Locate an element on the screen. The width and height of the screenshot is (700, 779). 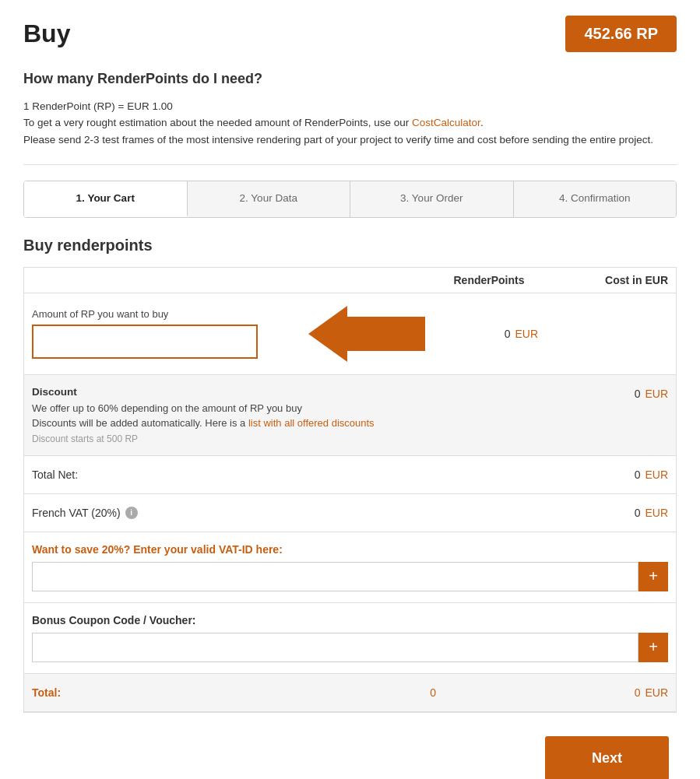
line2-pre: To get a very rought estimation about th… is located at coordinates (218, 123).